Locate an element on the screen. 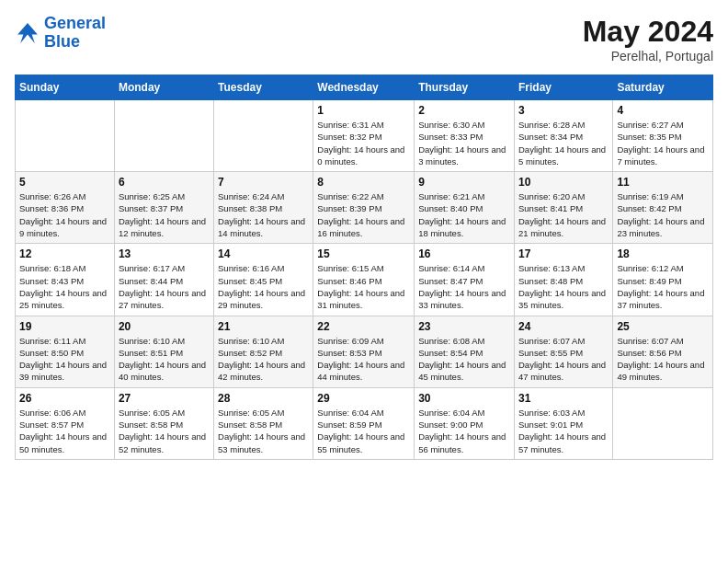 The height and width of the screenshot is (563, 728). day-number: 4 is located at coordinates (663, 110).